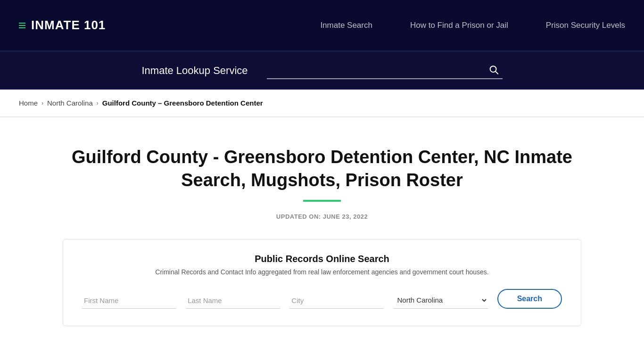  What do you see at coordinates (385, 71) in the screenshot?
I see `search-bar-input` at bounding box center [385, 71].